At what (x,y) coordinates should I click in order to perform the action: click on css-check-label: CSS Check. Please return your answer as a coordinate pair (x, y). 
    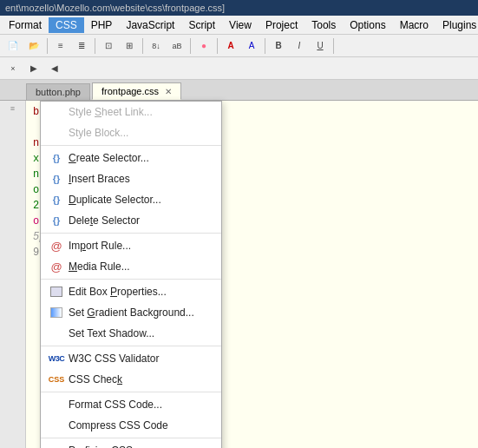
    Looking at the image, I should click on (141, 379).